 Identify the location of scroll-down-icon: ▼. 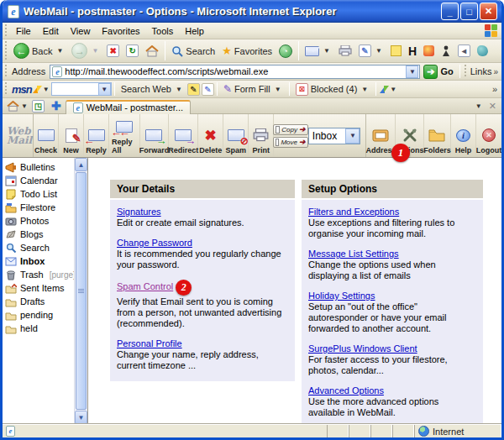
(81, 417).